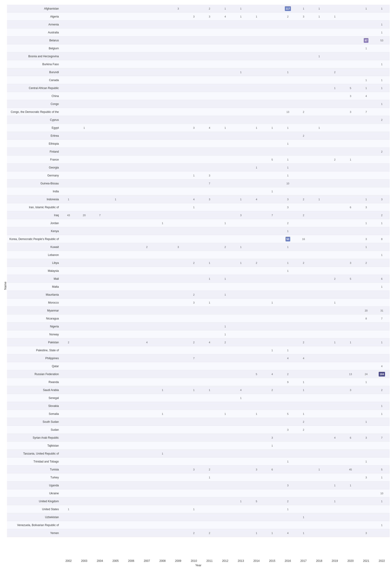  Describe the element at coordinates (198, 422) in the screenshot. I see `table-row: South Sudan21` at that location.